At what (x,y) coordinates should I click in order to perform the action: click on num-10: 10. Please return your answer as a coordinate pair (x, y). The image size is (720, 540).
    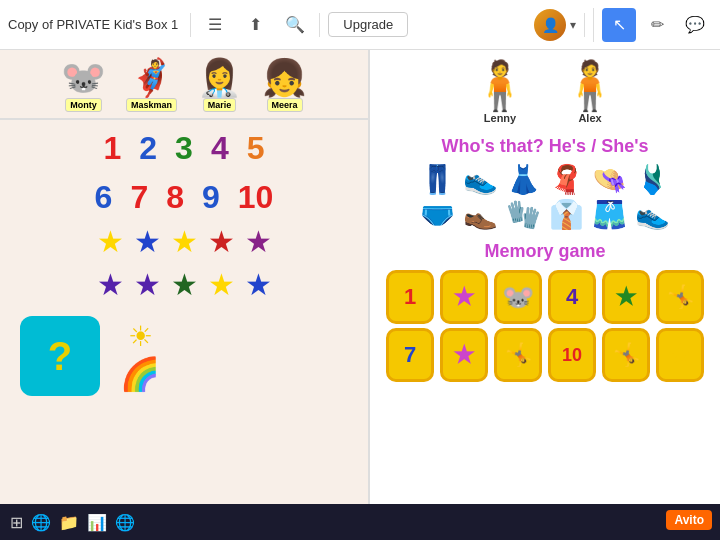
    Looking at the image, I should click on (256, 198).